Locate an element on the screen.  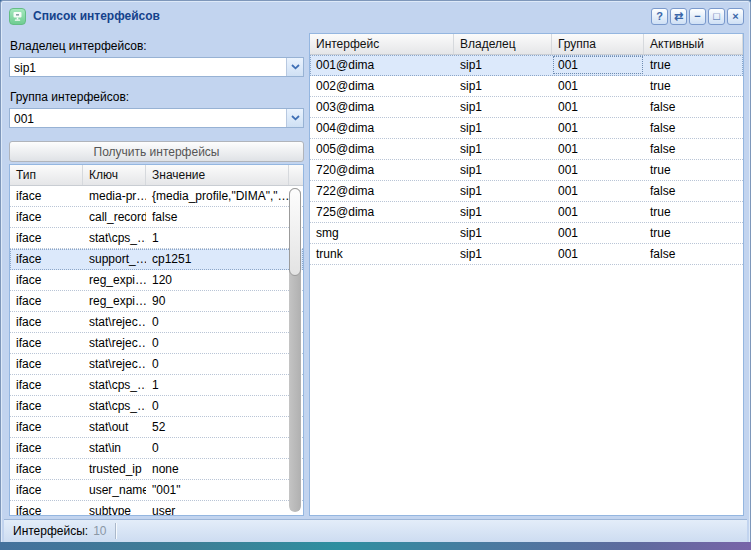
table-cell: 002@dima is located at coordinates (382, 86).